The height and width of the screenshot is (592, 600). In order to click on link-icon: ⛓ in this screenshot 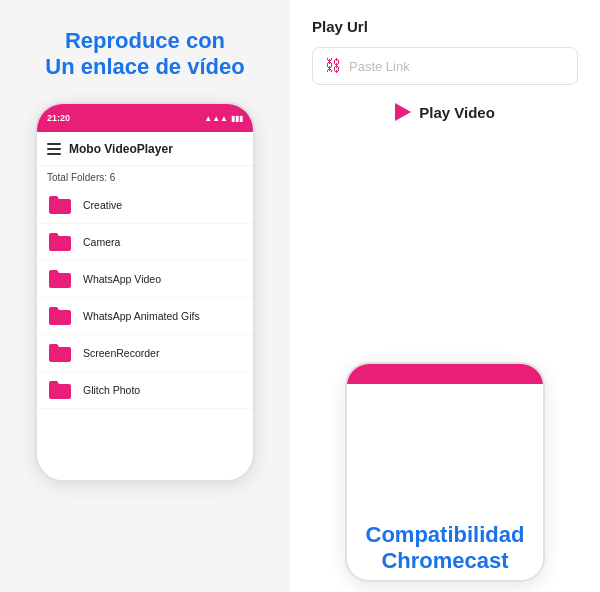, I will do `click(333, 66)`.